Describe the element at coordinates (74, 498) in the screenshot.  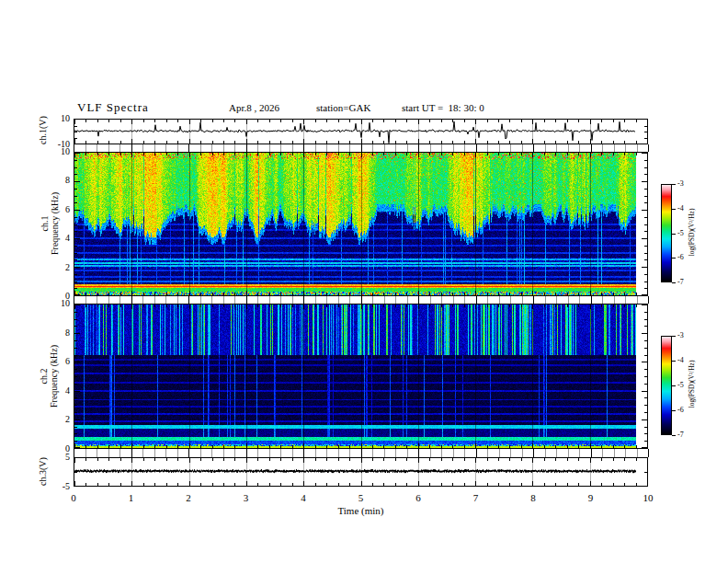
I see `x-tick-label: 0` at that location.